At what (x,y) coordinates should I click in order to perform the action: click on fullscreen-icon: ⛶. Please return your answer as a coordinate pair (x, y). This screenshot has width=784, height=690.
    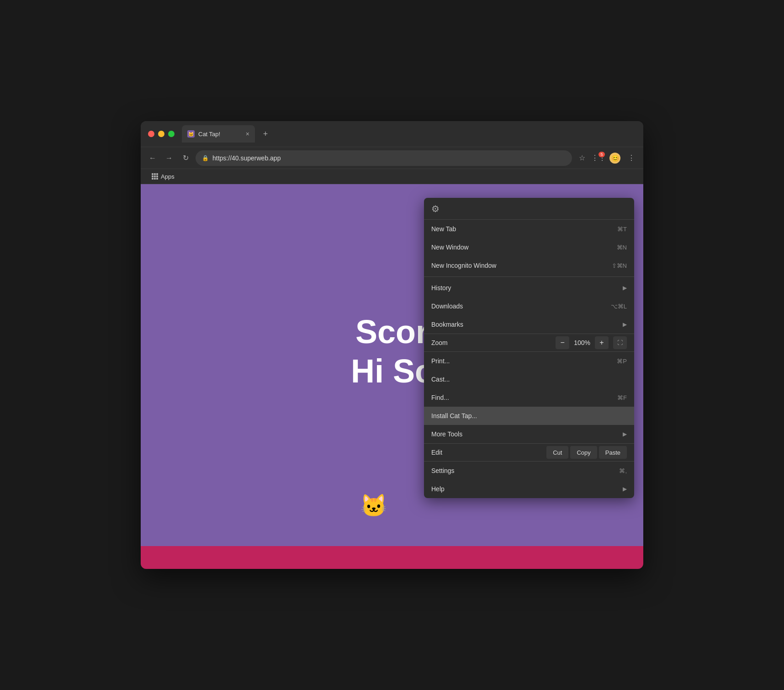
    Looking at the image, I should click on (620, 343).